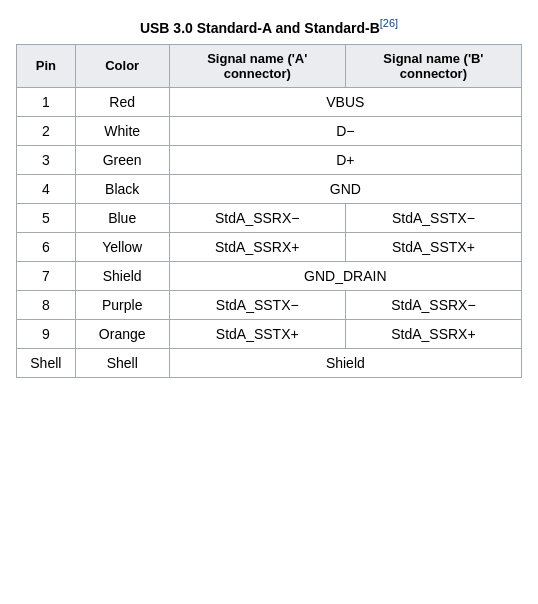 Image resolution: width=538 pixels, height=604 pixels. Describe the element at coordinates (122, 246) in the screenshot. I see `cell-color: Yellow` at that location.